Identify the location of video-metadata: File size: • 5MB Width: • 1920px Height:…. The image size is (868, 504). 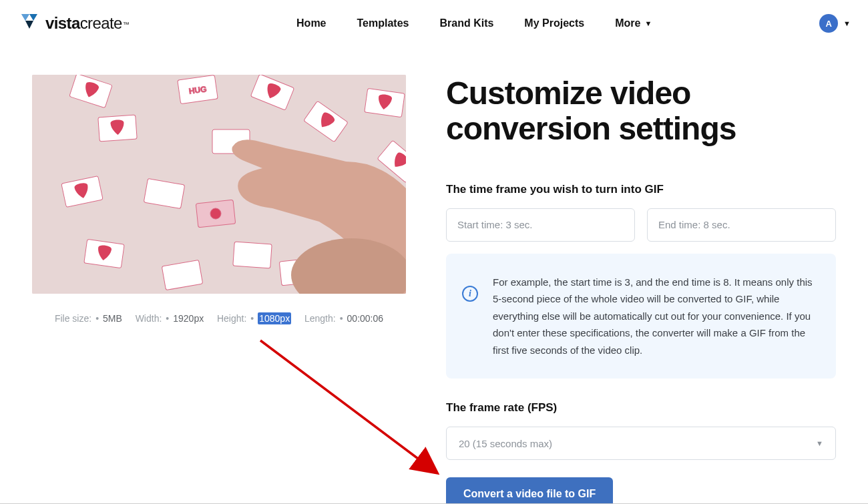
(219, 318).